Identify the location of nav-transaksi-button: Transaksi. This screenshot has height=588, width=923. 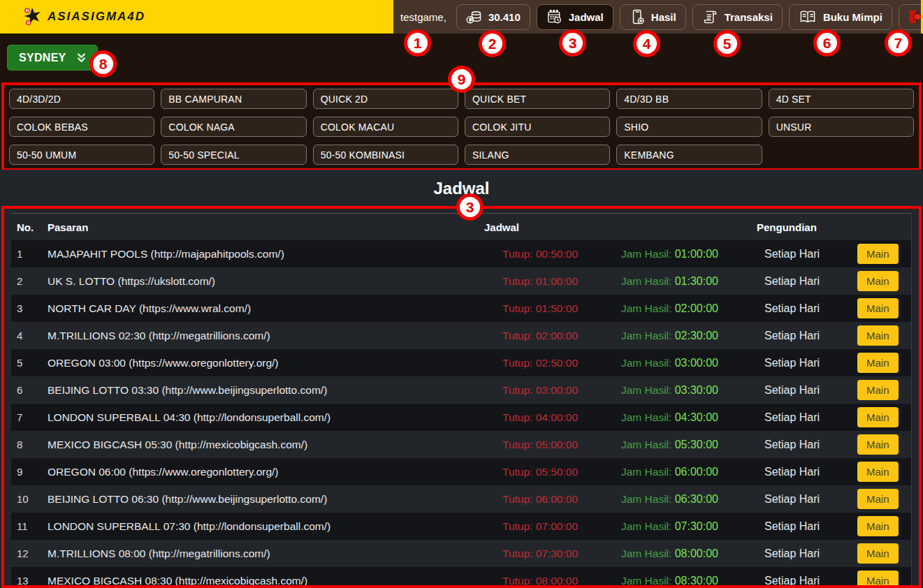
(738, 17).